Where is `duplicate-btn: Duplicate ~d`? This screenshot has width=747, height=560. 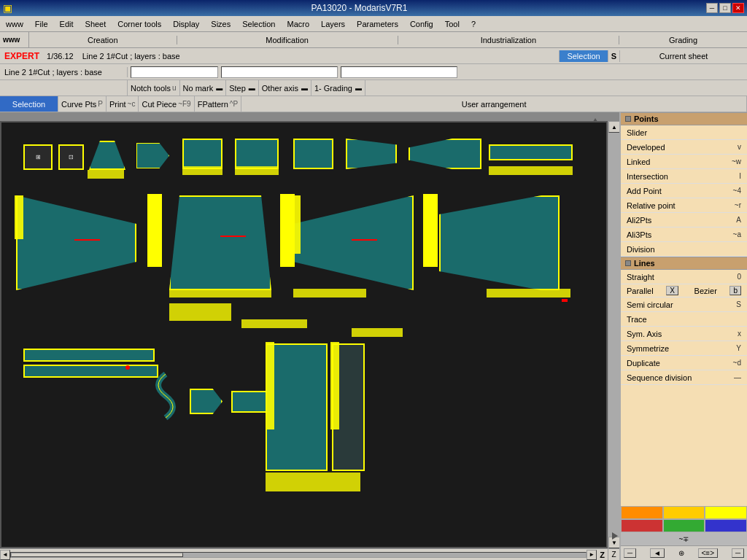 duplicate-btn: Duplicate ~d is located at coordinates (684, 363).